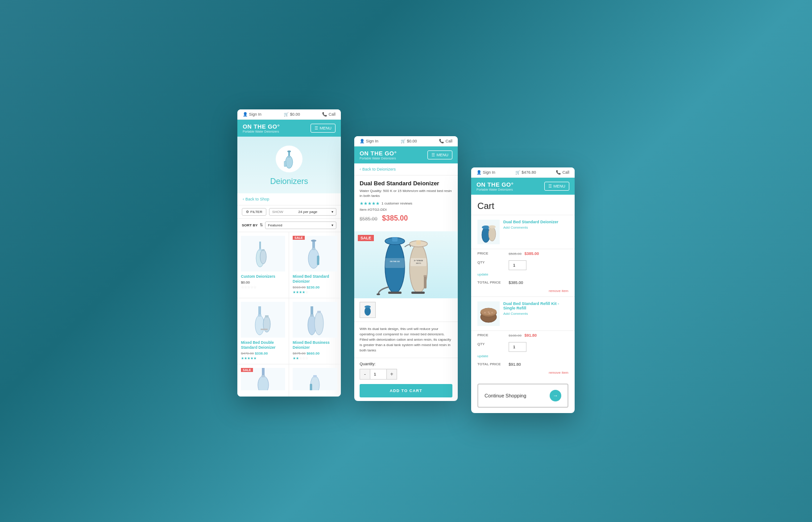 This screenshot has width=812, height=522. I want to click on products-grid: Custom Deionizers $0.00 ☆☆☆☆☆ SALE, so click(289, 314).